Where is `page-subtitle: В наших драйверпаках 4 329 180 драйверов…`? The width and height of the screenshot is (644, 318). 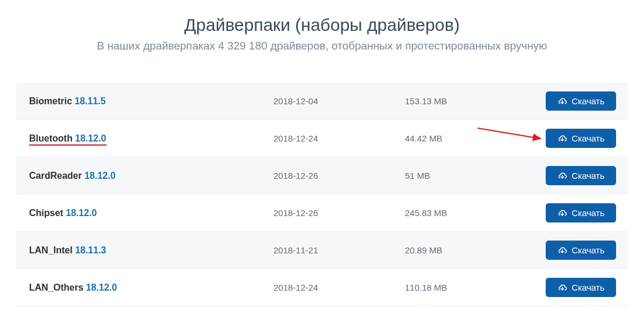 page-subtitle: В наших драйверпаках 4 329 180 драйверов… is located at coordinates (322, 46).